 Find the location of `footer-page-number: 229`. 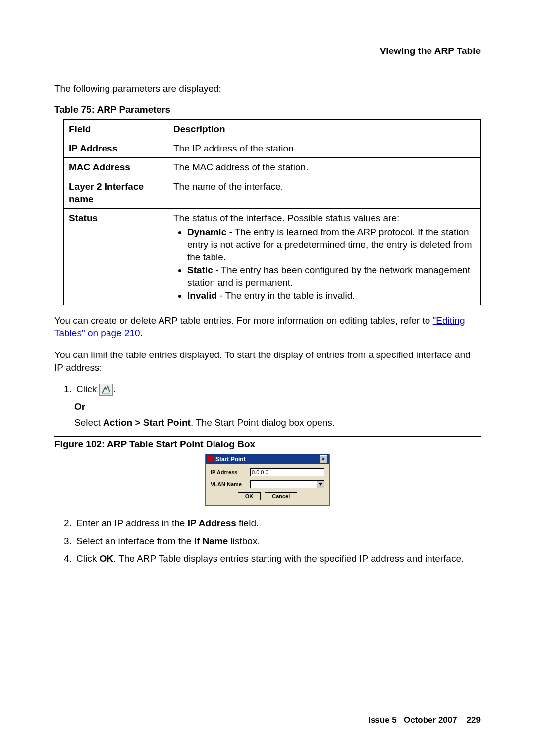

footer-page-number: 229 is located at coordinates (474, 720).